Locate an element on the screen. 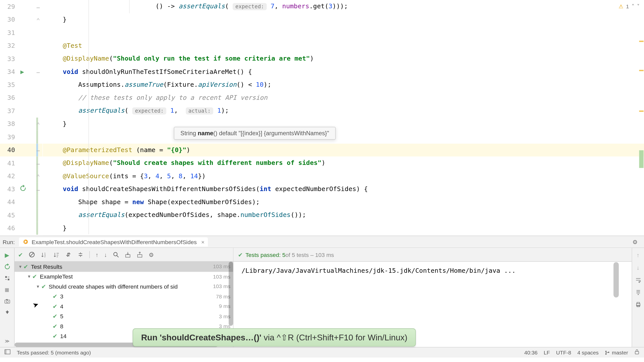  duration: 78 ms is located at coordinates (223, 297).